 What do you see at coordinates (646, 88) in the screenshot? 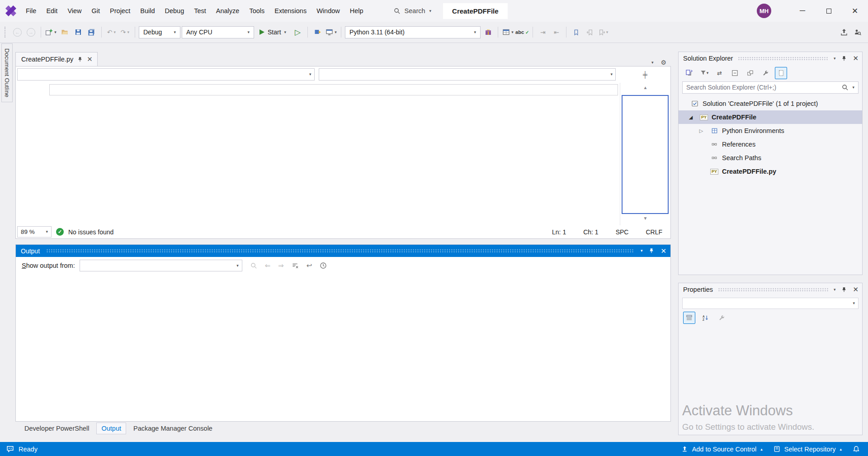
I see `scroll-up-icon: ▲` at bounding box center [646, 88].